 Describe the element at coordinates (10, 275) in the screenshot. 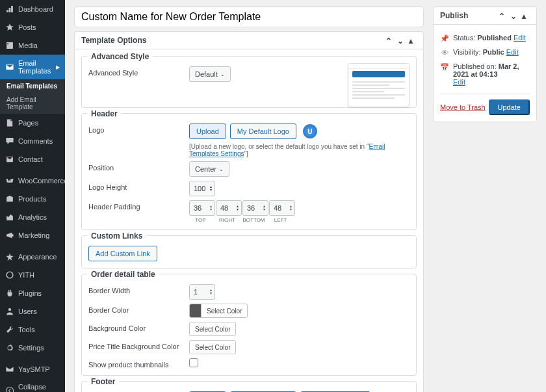

I see `yith-icon` at that location.